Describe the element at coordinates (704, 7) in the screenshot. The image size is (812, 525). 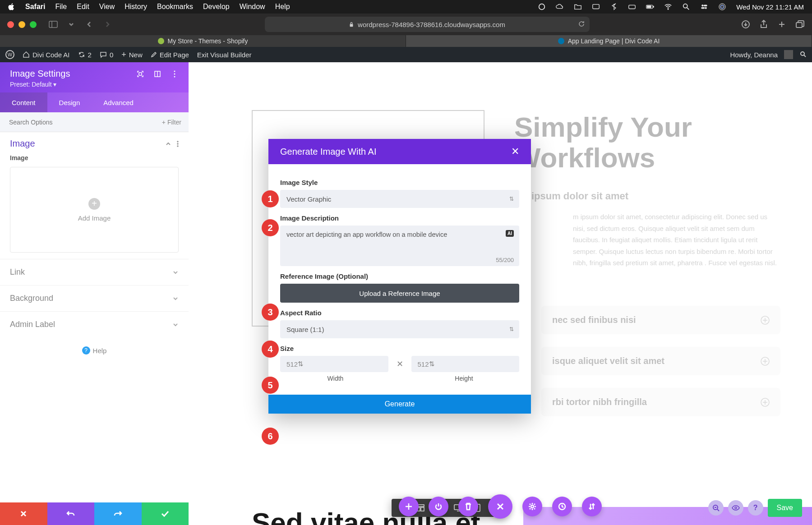
I see `control-center-icon` at that location.